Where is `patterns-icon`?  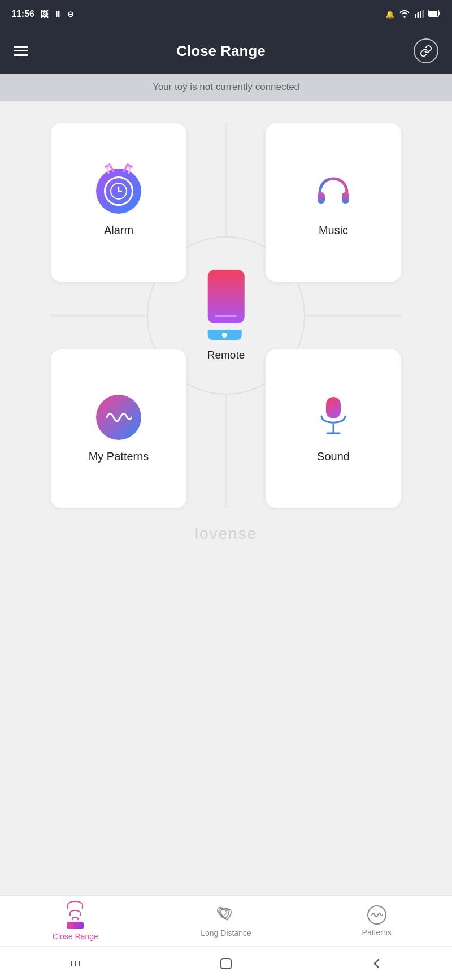
patterns-icon is located at coordinates (119, 417).